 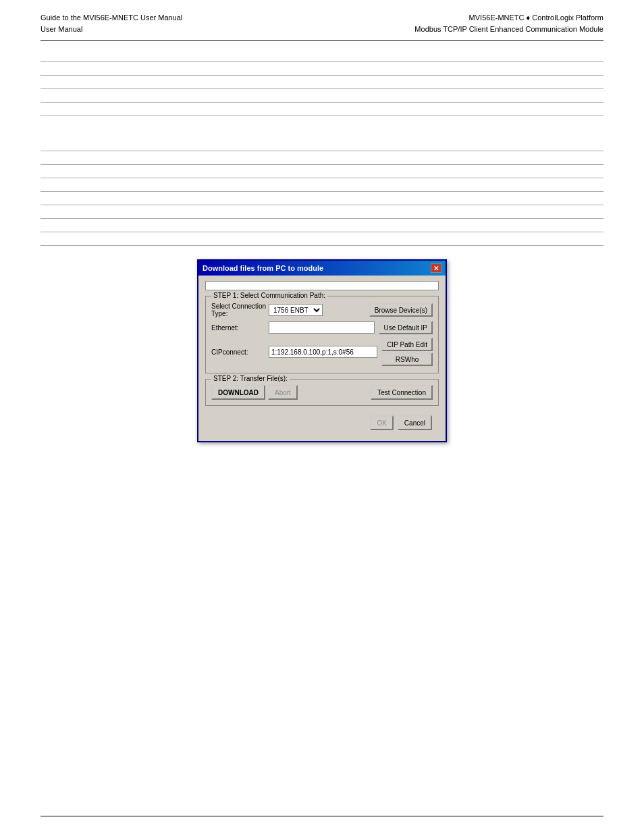 I want to click on step1-group: STEP 1: Select Communication Path: Selec…, so click(x=322, y=335).